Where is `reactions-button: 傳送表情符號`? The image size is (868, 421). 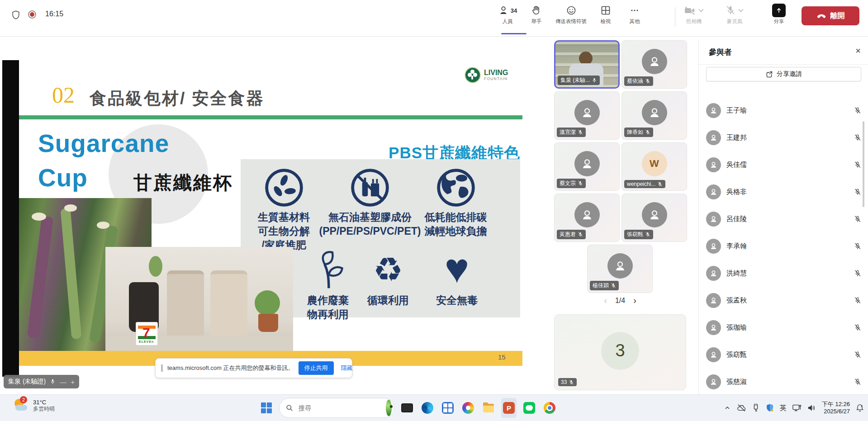 reactions-button: 傳送表情符號 is located at coordinates (571, 14).